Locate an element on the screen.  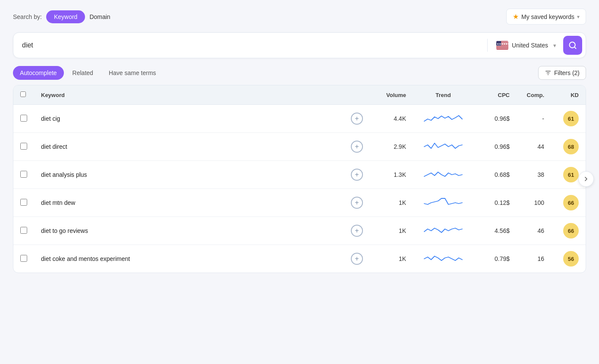
table-row: diet coke and mentos experiment + 1K 0.7… is located at coordinates (300, 259).